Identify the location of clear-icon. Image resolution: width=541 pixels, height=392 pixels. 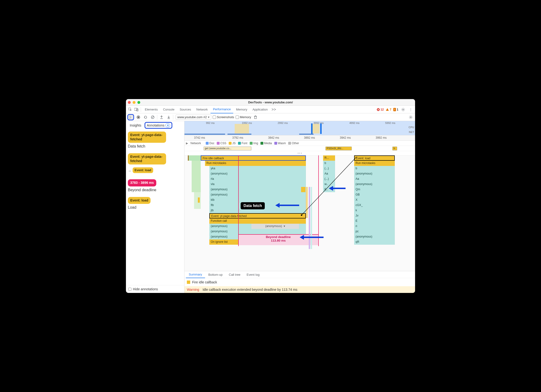
(153, 117).